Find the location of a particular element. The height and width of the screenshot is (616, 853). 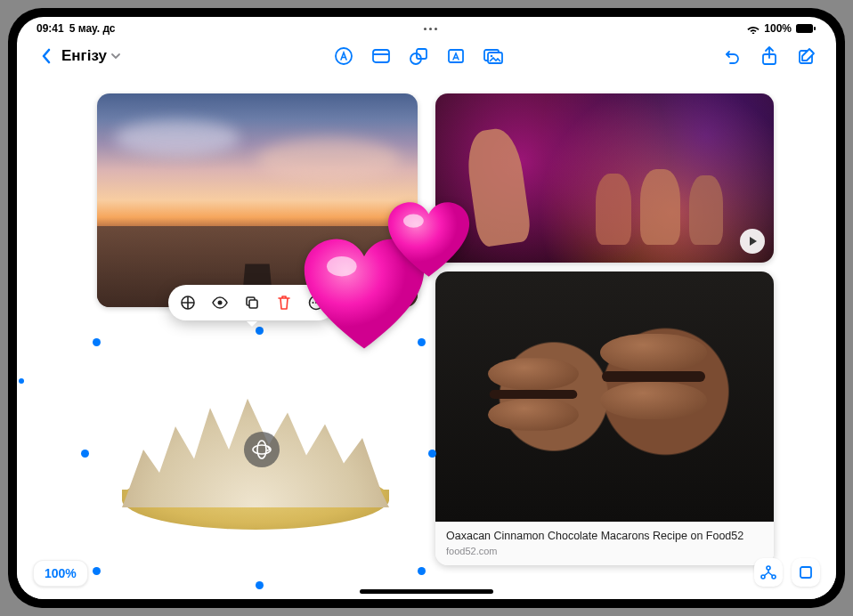

link-card-meta: Oaxacan Cinnamon Chocolate Macarons Reci… is located at coordinates (605, 543).